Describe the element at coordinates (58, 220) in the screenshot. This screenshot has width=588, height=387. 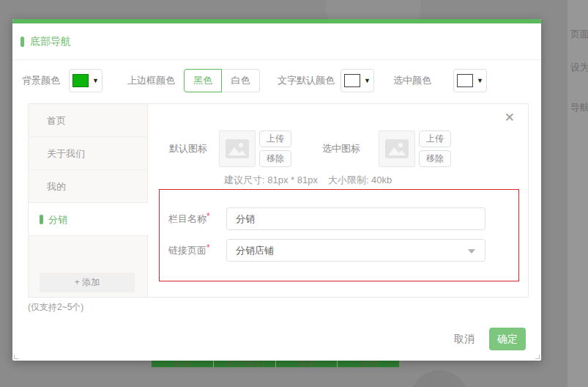
I see `active-tab-label: 分销` at that location.